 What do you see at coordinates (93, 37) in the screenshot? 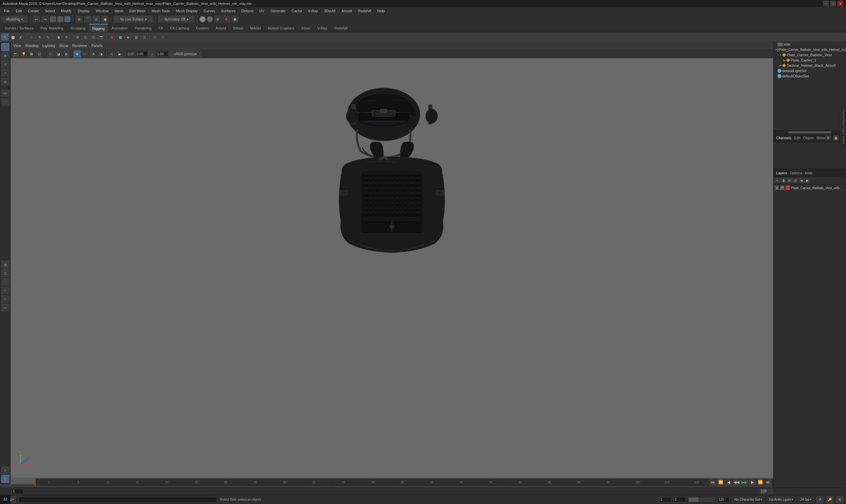
I see `wire-tool: ◰` at bounding box center [93, 37].